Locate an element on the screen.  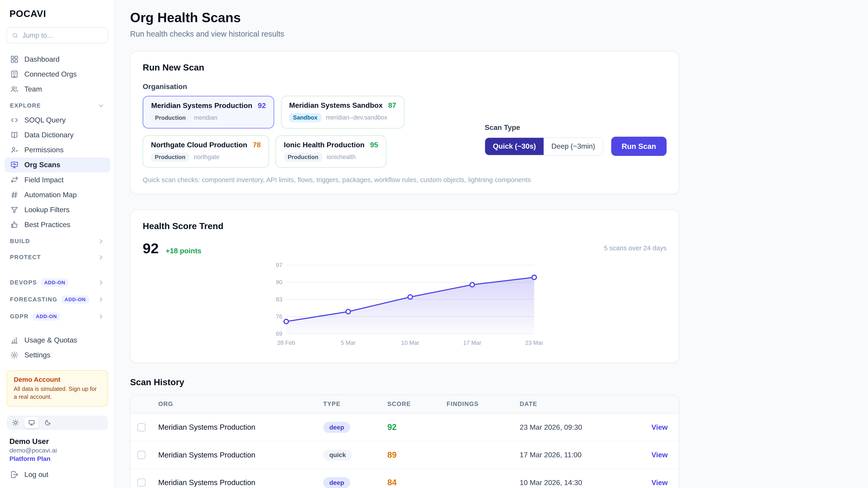
trend-score-block: 92 +18 points is located at coordinates (172, 248).